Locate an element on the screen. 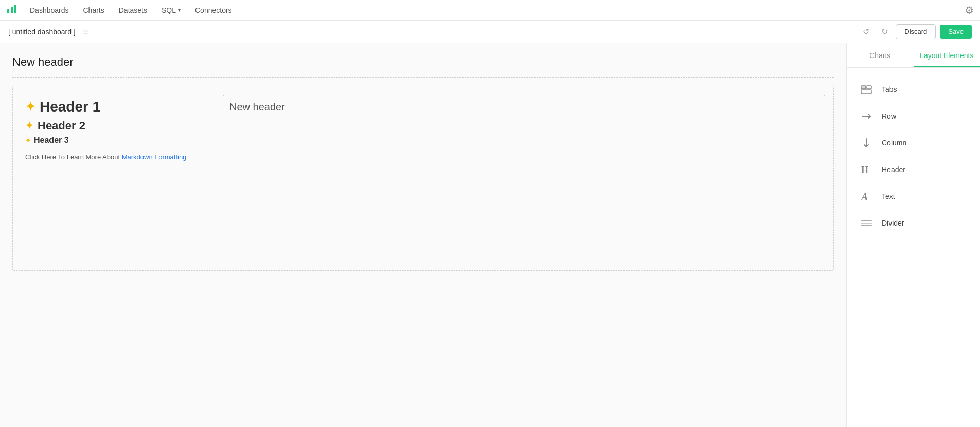 The height and width of the screenshot is (427, 980). sparkle-h2-icon: ✦ is located at coordinates (29, 126).